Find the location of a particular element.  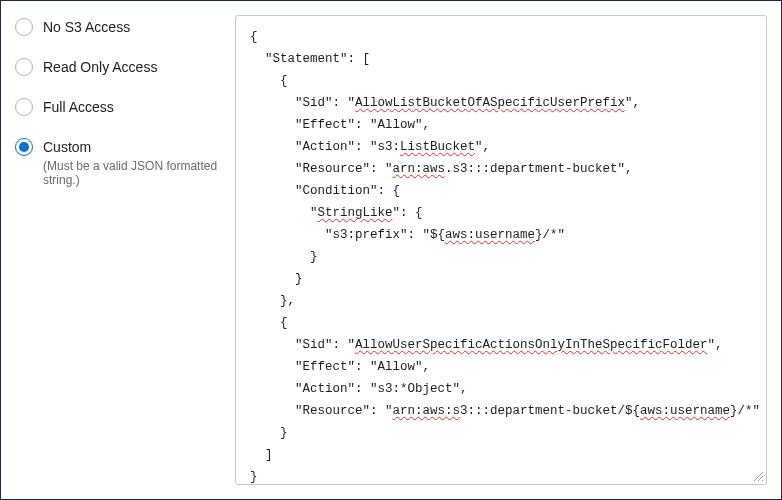

radio-label: No S3 Access is located at coordinates (86, 27).